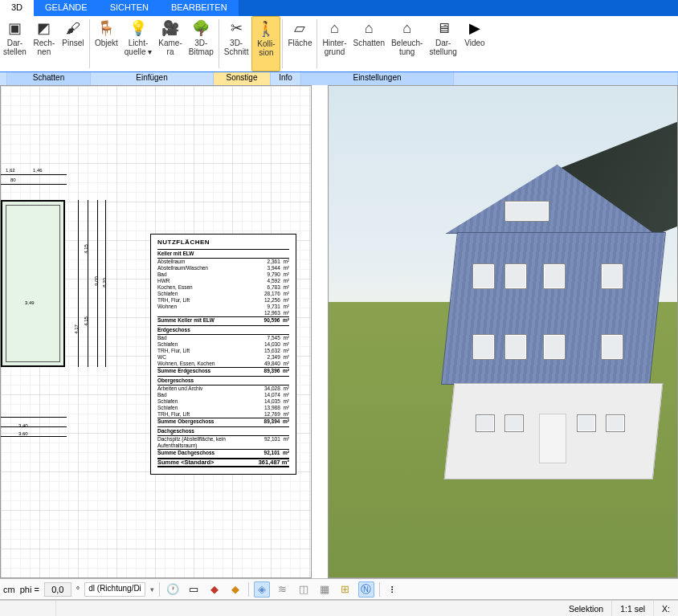  What do you see at coordinates (33, 284) in the screenshot?
I see `floorplan-shape` at bounding box center [33, 284].